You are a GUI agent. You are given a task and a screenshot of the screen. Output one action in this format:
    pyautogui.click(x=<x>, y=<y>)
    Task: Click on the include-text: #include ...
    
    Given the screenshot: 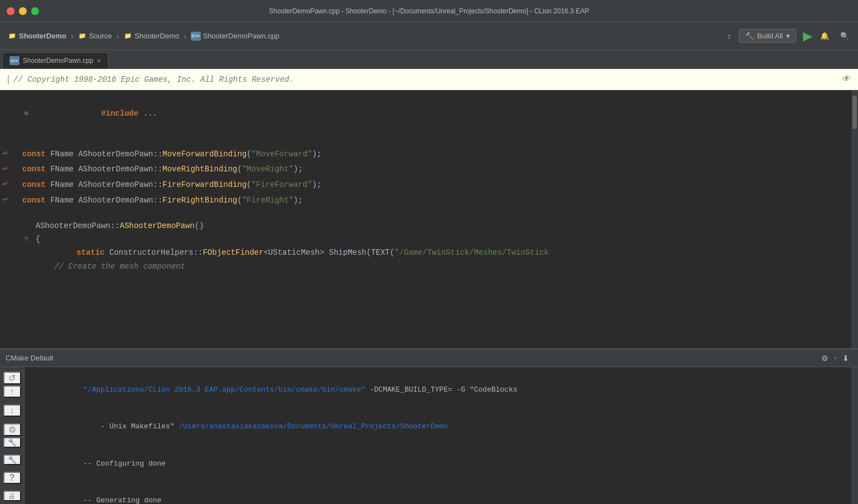 What is the action you would take?
    pyautogui.click(x=95, y=113)
    